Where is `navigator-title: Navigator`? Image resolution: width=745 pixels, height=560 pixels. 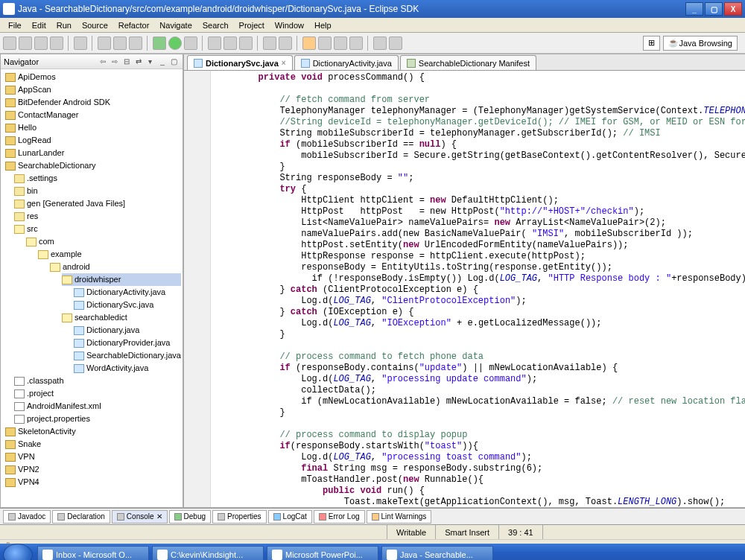
navigator-title: Navigator is located at coordinates (21, 62).